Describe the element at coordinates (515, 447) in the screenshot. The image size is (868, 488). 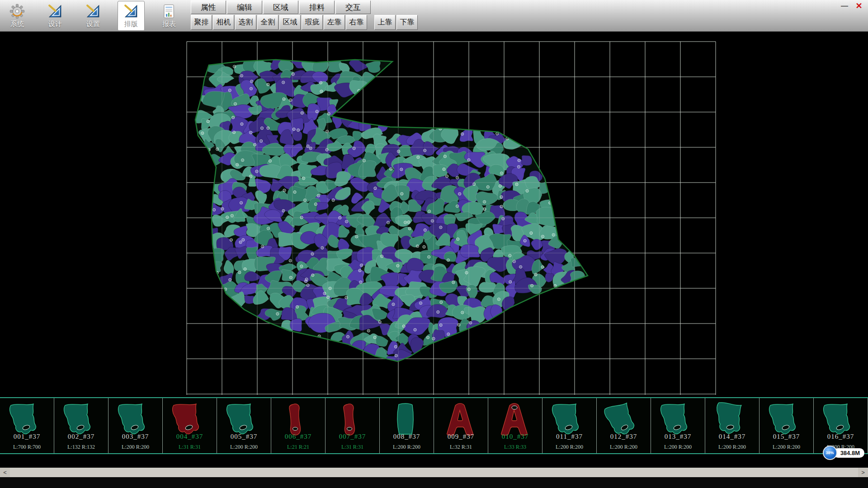
I see `piece-lr-count: L:33 R:33` at that location.